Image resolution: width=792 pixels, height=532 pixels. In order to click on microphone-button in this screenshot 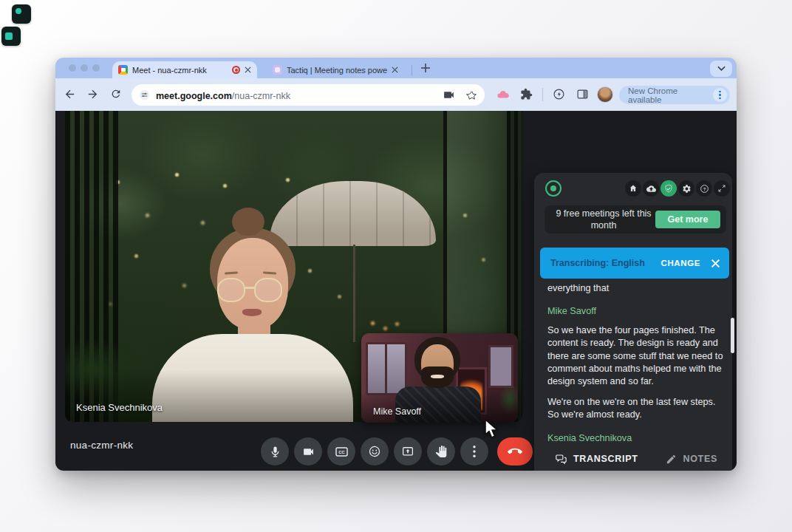, I will do `click(275, 451)`.